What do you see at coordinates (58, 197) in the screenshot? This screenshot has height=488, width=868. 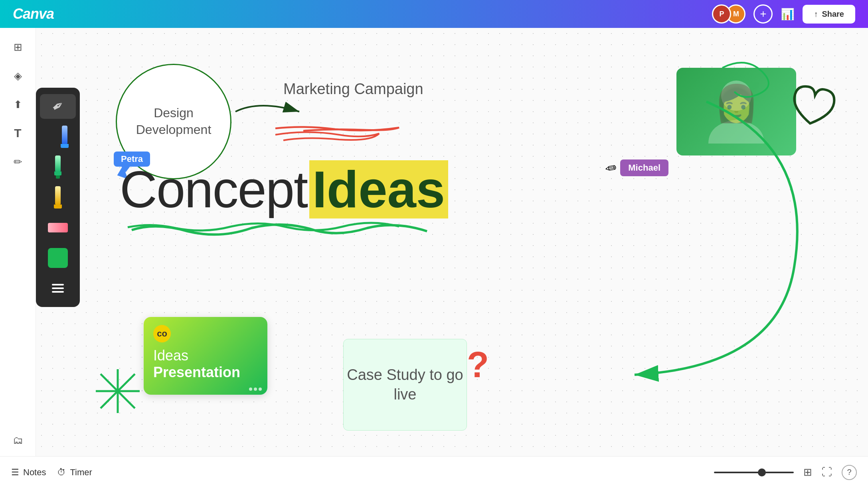 I see `yellow-highlighter-icon` at bounding box center [58, 197].